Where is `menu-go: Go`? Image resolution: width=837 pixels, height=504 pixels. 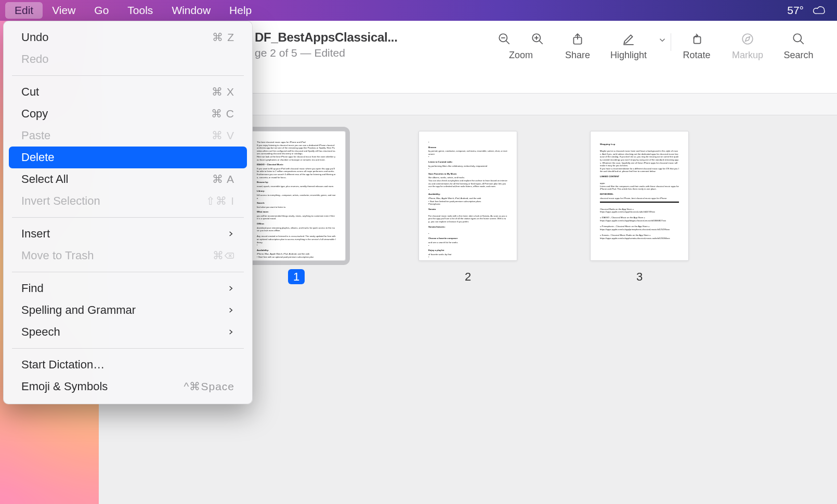 menu-go: Go is located at coordinates (101, 10).